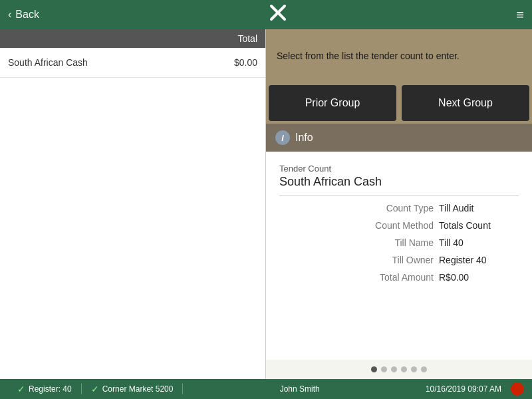 The width and height of the screenshot is (532, 399). Describe the element at coordinates (394, 277) in the screenshot. I see `detail-label-4: Total Amount` at that location.